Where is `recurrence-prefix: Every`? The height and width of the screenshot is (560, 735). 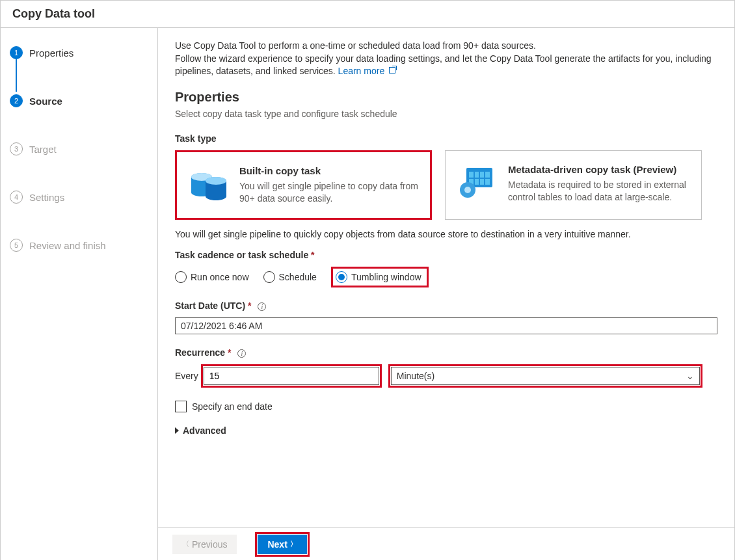
recurrence-prefix: Every is located at coordinates (187, 376).